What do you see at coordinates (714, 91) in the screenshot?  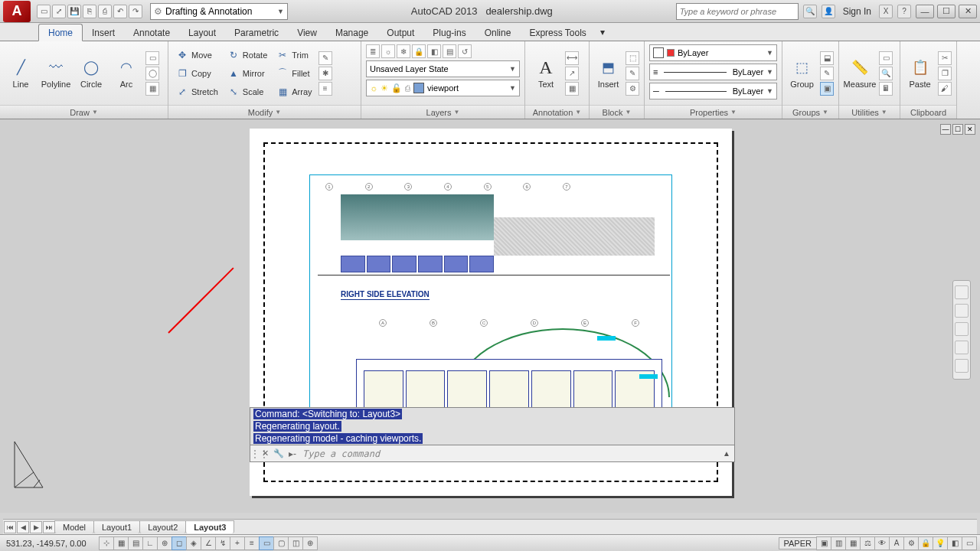 I see `linetype-dropdown: ─ByLayer▼` at bounding box center [714, 91].